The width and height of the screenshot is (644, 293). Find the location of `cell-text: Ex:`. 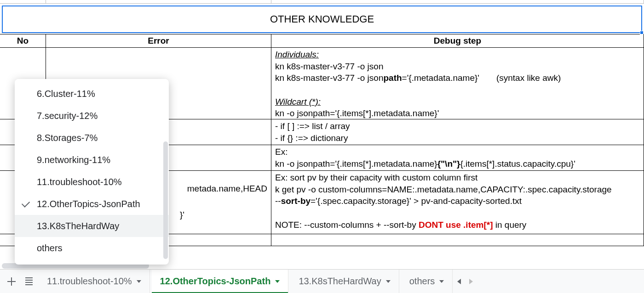

cell-text: Ex: is located at coordinates (282, 152).